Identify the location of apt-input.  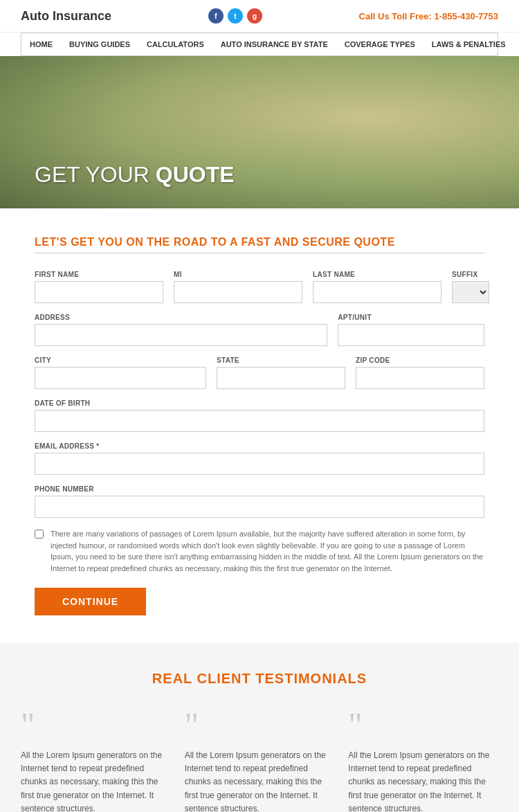
(411, 335).